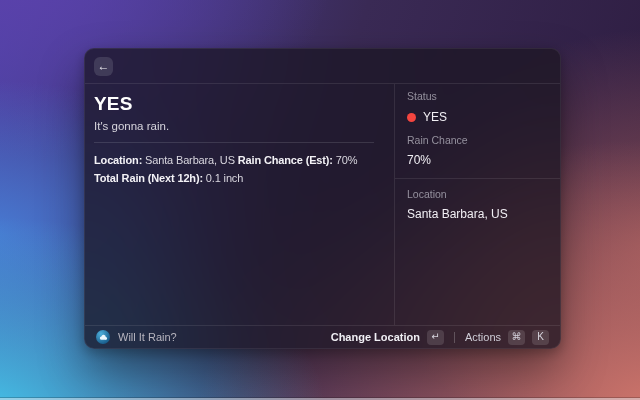 Image resolution: width=640 pixels, height=400 pixels. I want to click on status-label: Status, so click(478, 96).